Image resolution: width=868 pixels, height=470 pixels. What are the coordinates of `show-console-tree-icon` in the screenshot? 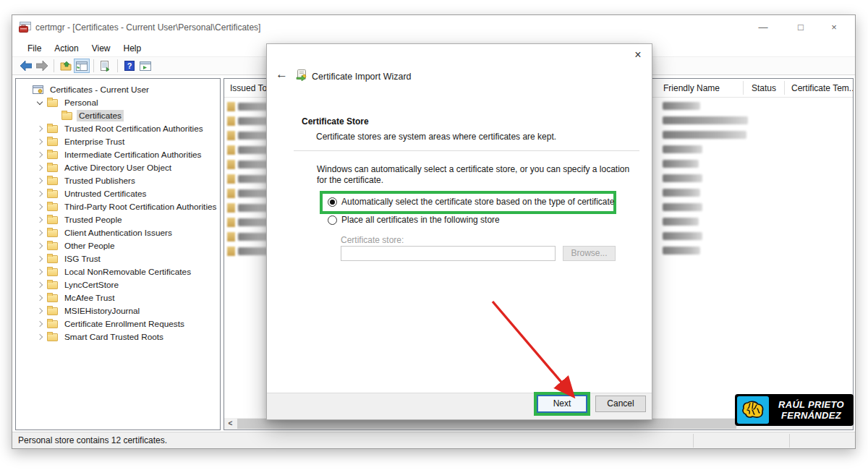 It's located at (82, 66).